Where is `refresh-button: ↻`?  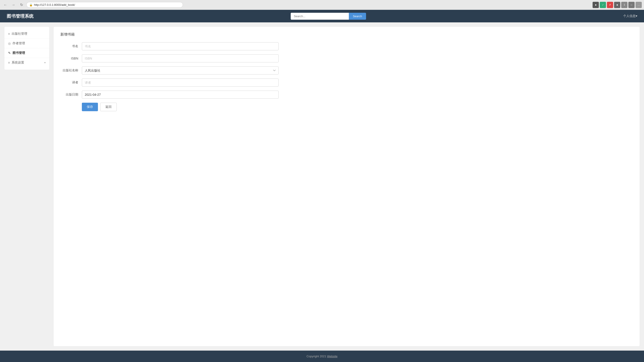
refresh-button: ↻ is located at coordinates (22, 5).